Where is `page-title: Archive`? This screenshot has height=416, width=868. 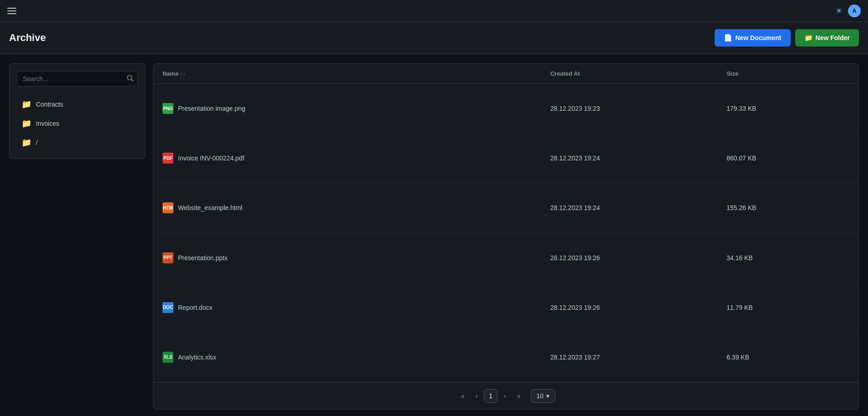
page-title: Archive is located at coordinates (27, 38).